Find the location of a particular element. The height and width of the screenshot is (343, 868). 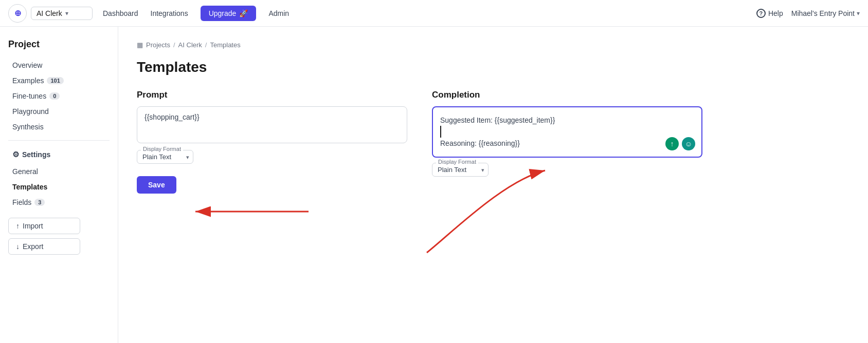

templates-label: Templates is located at coordinates (30, 187).